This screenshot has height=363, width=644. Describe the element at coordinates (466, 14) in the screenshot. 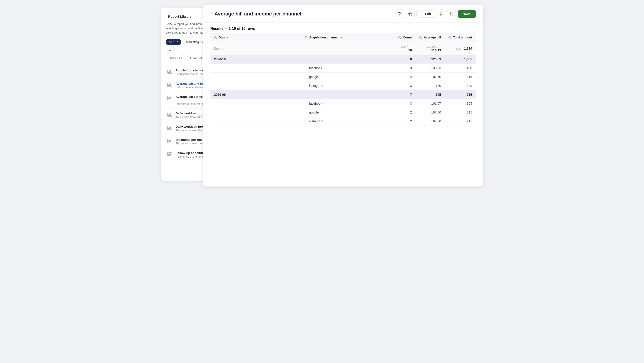

I see `save-button: Save` at that location.